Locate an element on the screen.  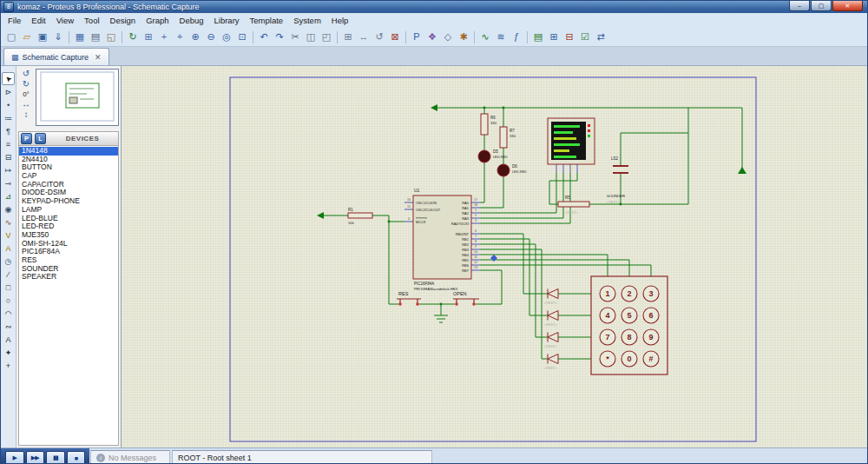
zoom-out-button: ⊖ is located at coordinates (212, 36).